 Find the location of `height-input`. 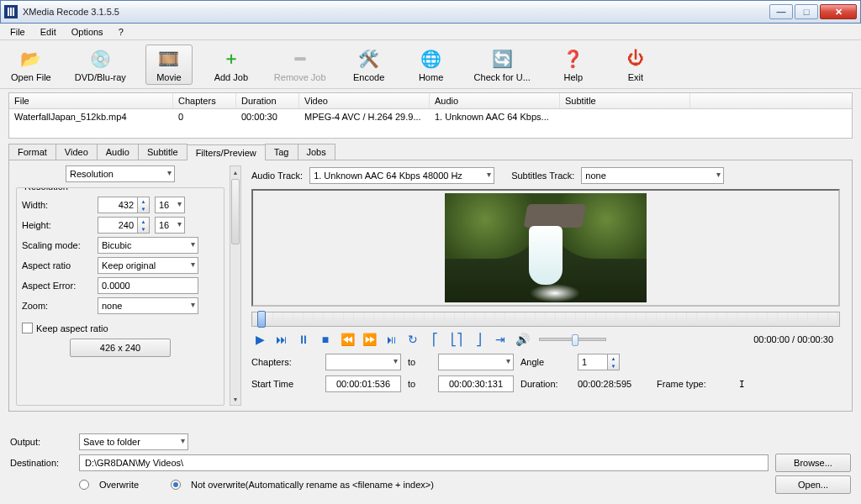

height-input is located at coordinates (118, 225).